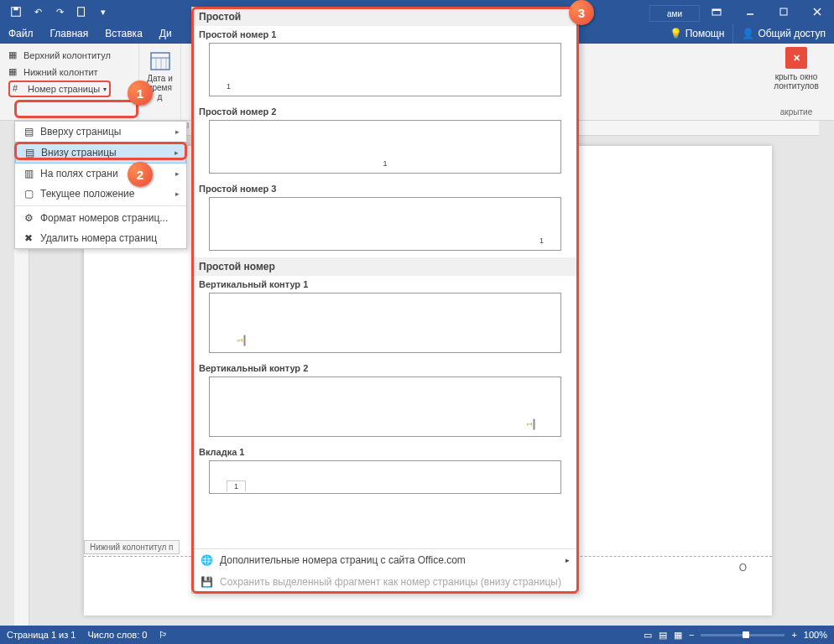 This screenshot has height=644, width=834. I want to click on menu-current-label: Текущее положение, so click(87, 194).